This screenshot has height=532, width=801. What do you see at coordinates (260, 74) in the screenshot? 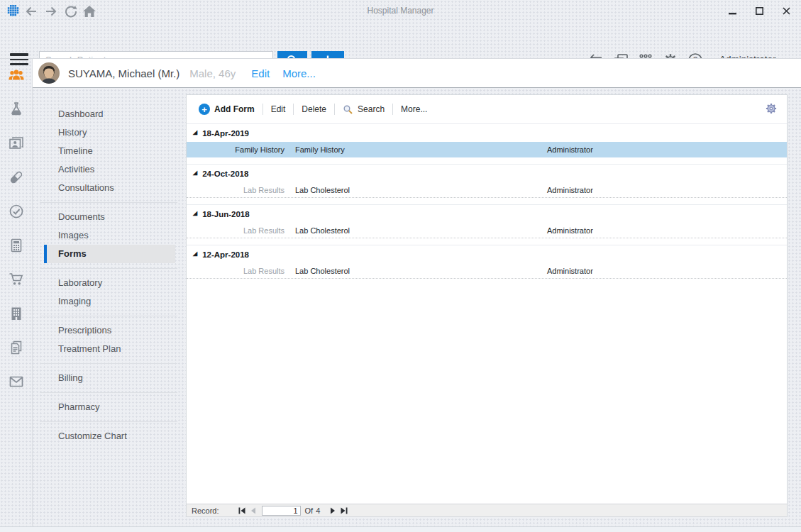
I see `patient-edit-link: Edit` at bounding box center [260, 74].